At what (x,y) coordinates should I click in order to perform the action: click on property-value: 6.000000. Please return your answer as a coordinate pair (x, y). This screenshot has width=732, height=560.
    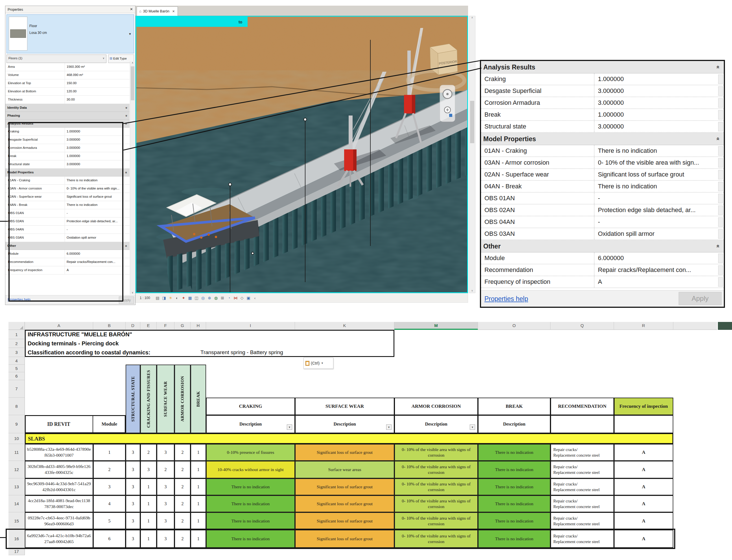
    Looking at the image, I should click on (659, 258).